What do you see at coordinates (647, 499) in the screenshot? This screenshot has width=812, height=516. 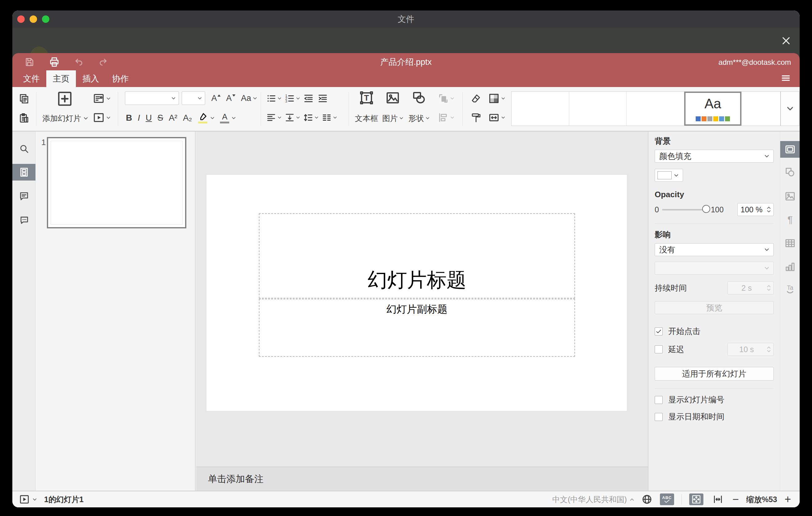 I see `document-language-button` at bounding box center [647, 499].